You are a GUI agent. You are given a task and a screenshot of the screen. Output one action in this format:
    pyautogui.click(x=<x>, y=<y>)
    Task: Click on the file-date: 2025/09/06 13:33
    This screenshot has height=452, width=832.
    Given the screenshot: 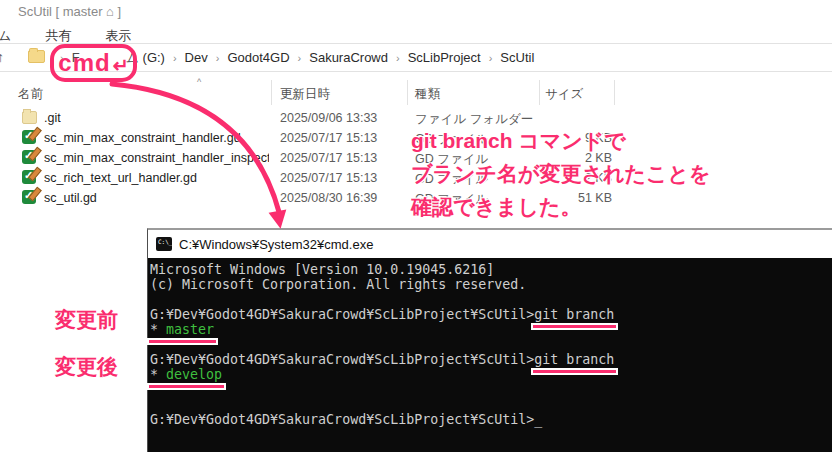 What is the action you would take?
    pyautogui.click(x=328, y=118)
    